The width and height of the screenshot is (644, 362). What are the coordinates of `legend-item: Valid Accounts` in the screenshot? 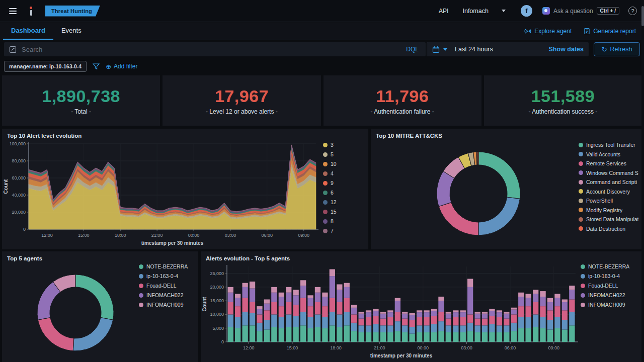 It's located at (610, 154).